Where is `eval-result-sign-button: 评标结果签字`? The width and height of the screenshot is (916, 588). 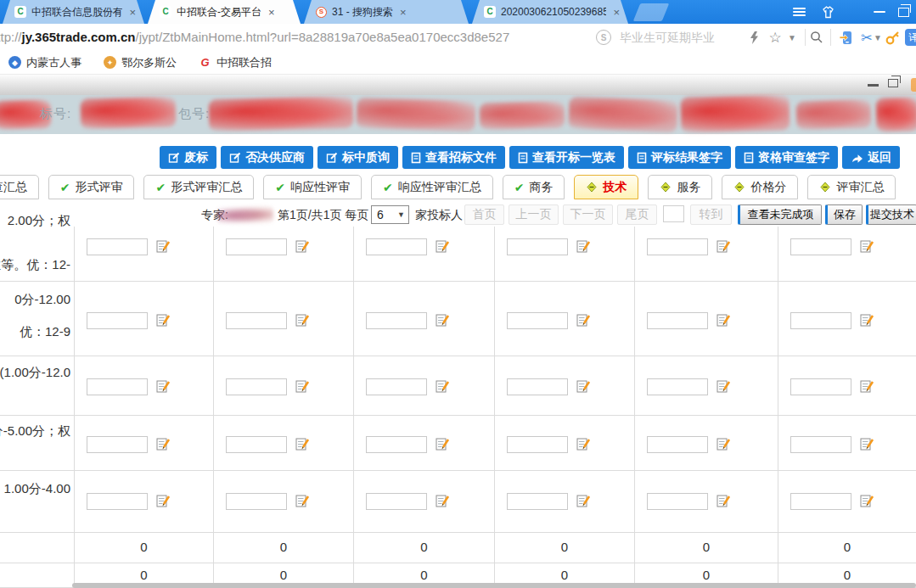 eval-result-sign-button: 评标结果签字 is located at coordinates (679, 158).